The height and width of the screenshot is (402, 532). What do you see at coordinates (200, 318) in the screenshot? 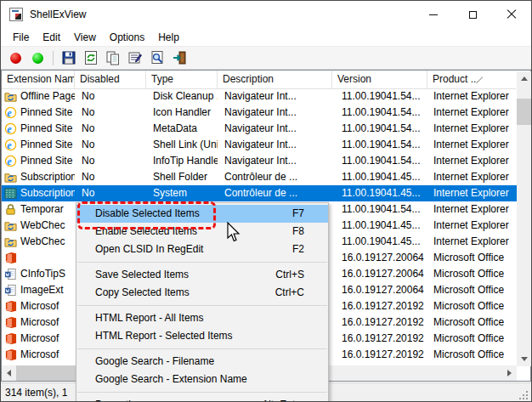
I see `menu-item-label: HTML Report - All Items` at bounding box center [200, 318].